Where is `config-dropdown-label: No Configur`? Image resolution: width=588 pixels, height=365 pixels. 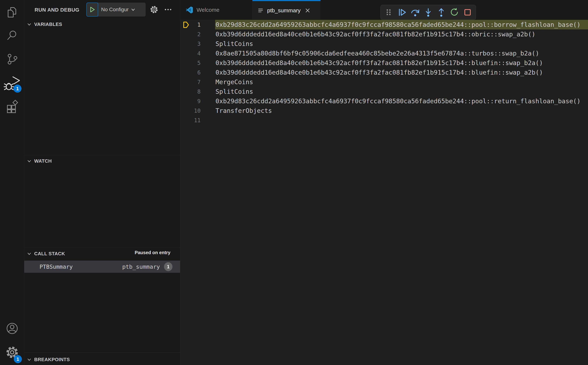 config-dropdown-label: No Configur is located at coordinates (115, 10).